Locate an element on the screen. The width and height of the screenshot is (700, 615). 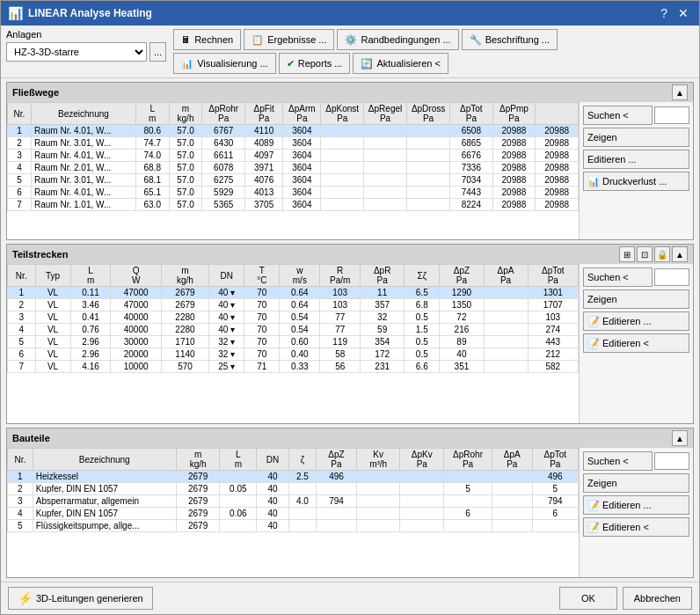
bt-col-dpkv: ΔpKvPa is located at coordinates (422, 459).